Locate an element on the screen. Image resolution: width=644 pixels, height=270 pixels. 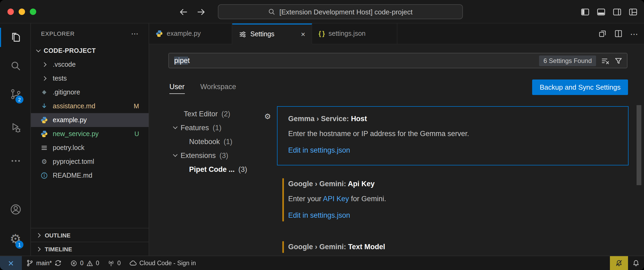
search-view-icon is located at coordinates (15, 66).